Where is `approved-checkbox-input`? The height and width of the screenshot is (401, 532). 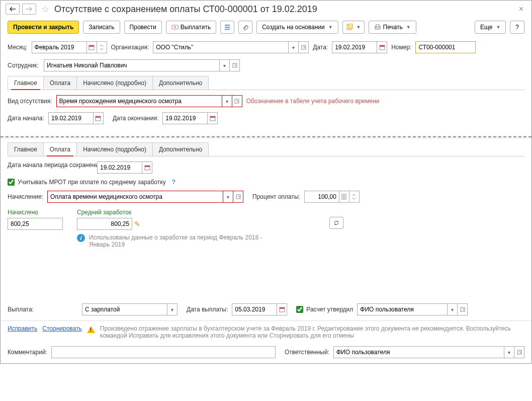
approved-checkbox-input is located at coordinates (300, 309).